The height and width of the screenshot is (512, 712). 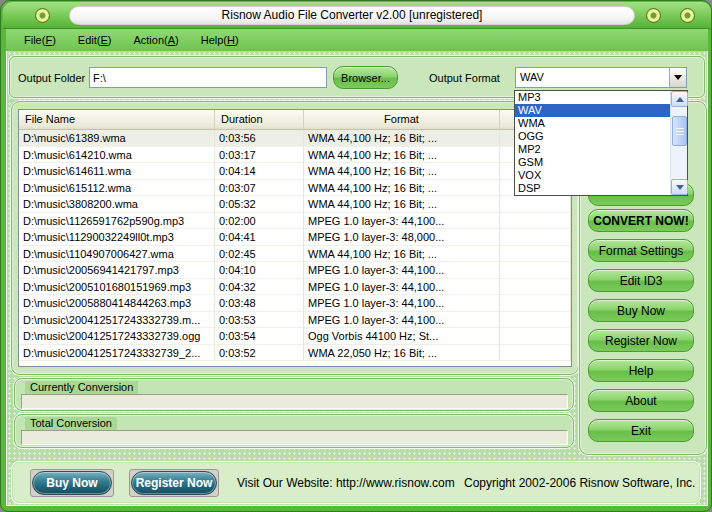 I want to click on table-row: D:\music\615112.wma0:03:07WMA 44,100 Hz;…, so click(x=295, y=188).